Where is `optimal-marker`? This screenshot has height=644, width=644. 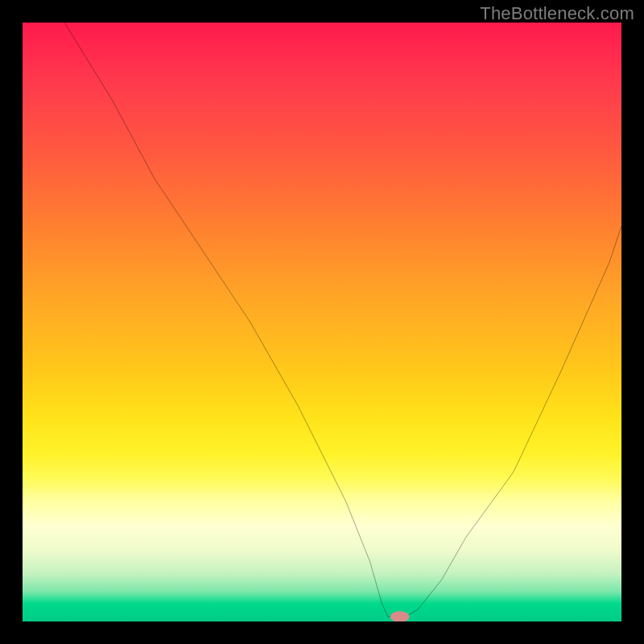
optimal-marker is located at coordinates (400, 617).